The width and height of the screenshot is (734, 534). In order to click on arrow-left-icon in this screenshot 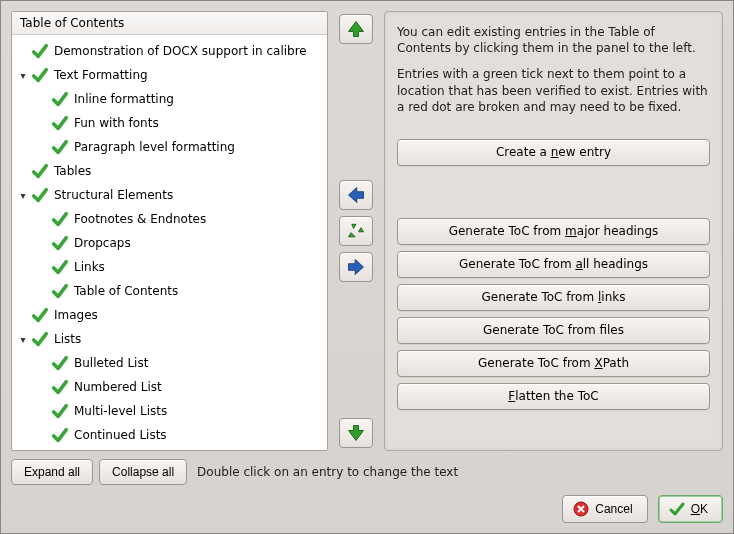, I will do `click(356, 195)`.